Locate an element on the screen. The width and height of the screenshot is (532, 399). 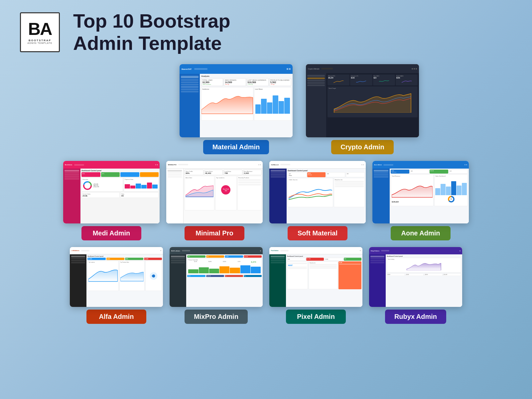
screenshot-crypto-admin: Crypto Ultimate is located at coordinates (362, 101).